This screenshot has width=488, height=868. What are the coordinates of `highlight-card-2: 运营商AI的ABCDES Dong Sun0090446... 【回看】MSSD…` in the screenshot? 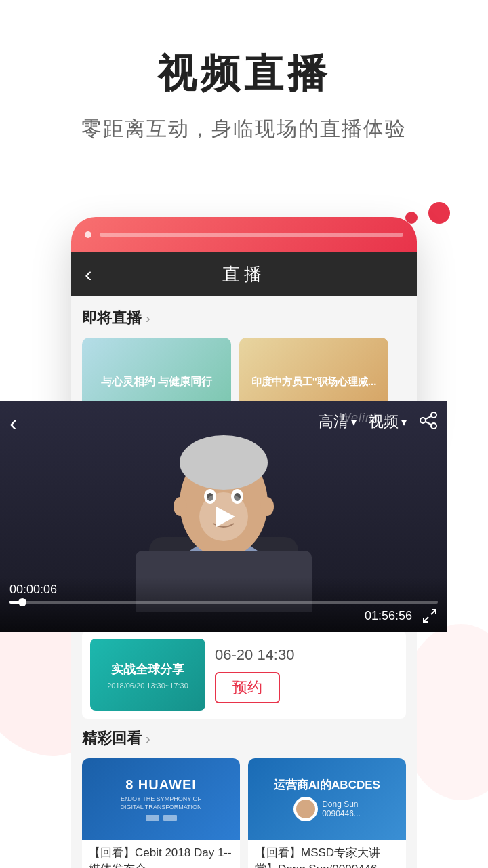 It's located at (327, 813).